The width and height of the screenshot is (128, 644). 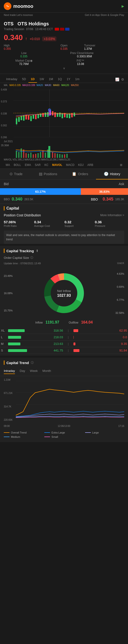 I want to click on chart-settings-icon: ⚙, so click(x=123, y=80).